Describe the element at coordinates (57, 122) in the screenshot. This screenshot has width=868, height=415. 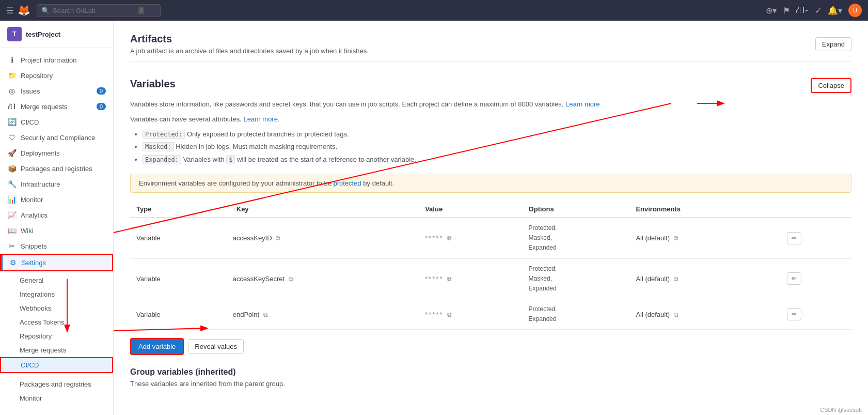
I see `sidebar-item-cicd: 🔄 CI/CD` at that location.